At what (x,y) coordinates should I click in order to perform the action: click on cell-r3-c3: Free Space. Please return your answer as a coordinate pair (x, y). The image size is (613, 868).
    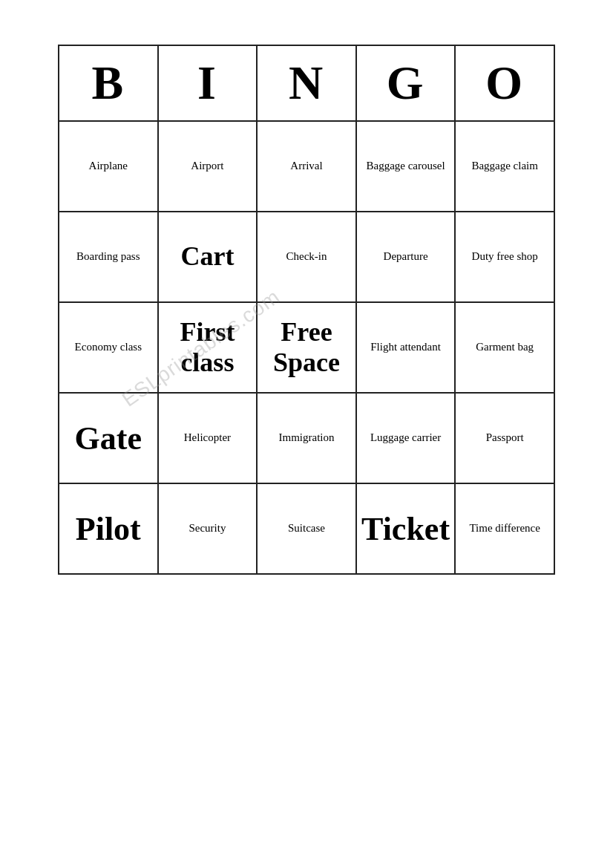
    Looking at the image, I should click on (307, 347).